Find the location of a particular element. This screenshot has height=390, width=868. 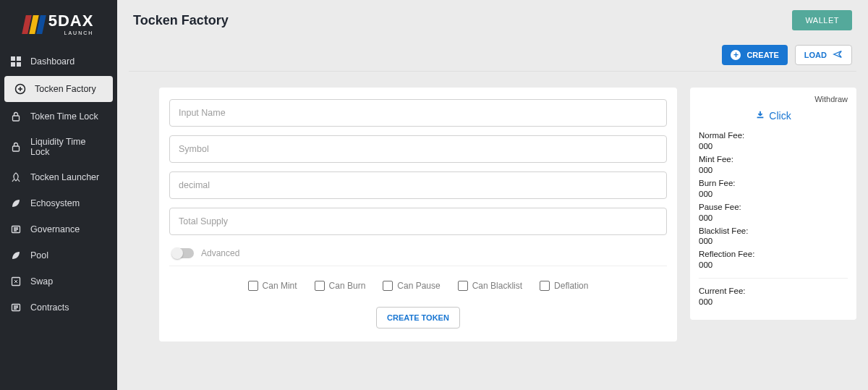

send-icon is located at coordinates (838, 55).